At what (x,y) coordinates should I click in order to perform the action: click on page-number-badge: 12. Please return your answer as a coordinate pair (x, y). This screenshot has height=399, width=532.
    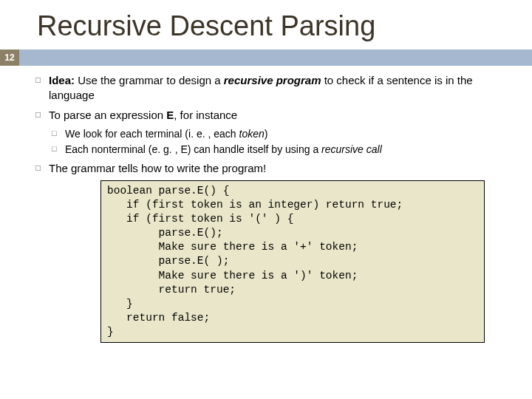
    Looking at the image, I should click on (10, 58).